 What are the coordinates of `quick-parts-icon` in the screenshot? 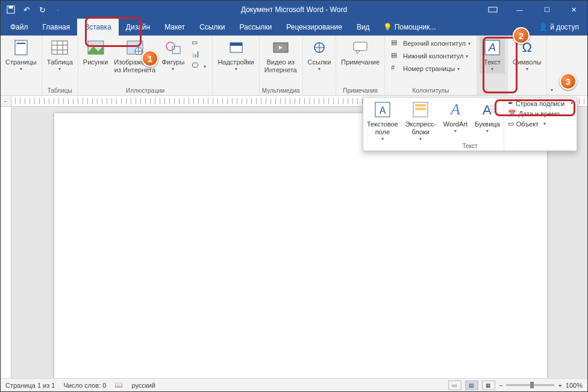 It's located at (421, 110).